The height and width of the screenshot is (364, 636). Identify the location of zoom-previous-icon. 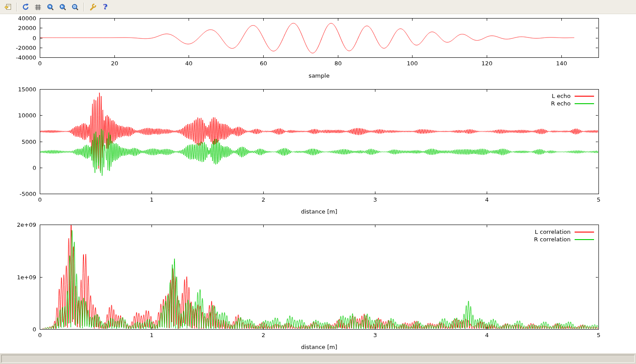
(50, 7).